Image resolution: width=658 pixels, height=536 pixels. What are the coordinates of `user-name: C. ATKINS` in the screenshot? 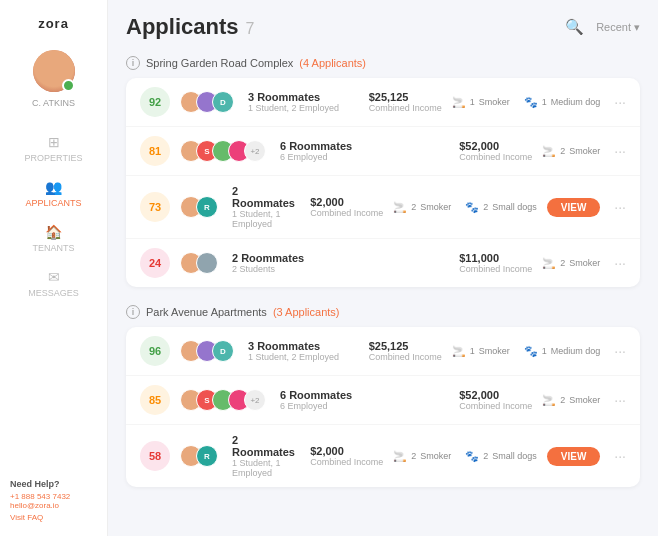 It's located at (54, 103).